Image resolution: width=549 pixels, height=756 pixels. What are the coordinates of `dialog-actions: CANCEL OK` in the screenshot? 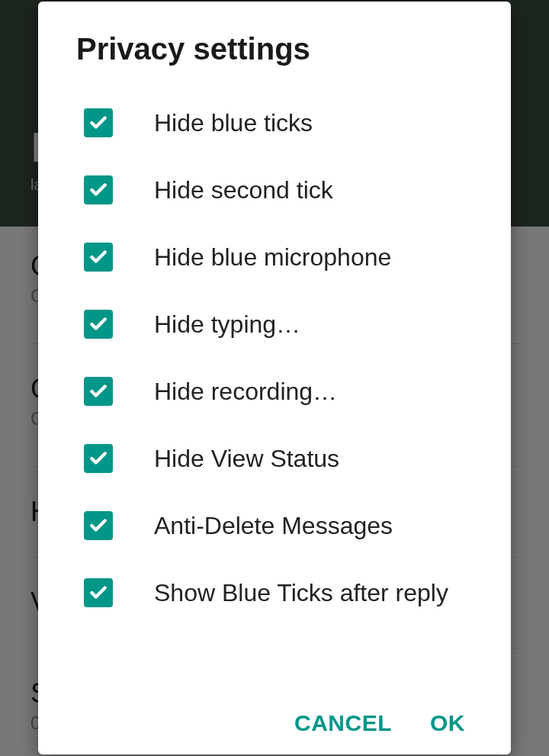 It's located at (274, 716).